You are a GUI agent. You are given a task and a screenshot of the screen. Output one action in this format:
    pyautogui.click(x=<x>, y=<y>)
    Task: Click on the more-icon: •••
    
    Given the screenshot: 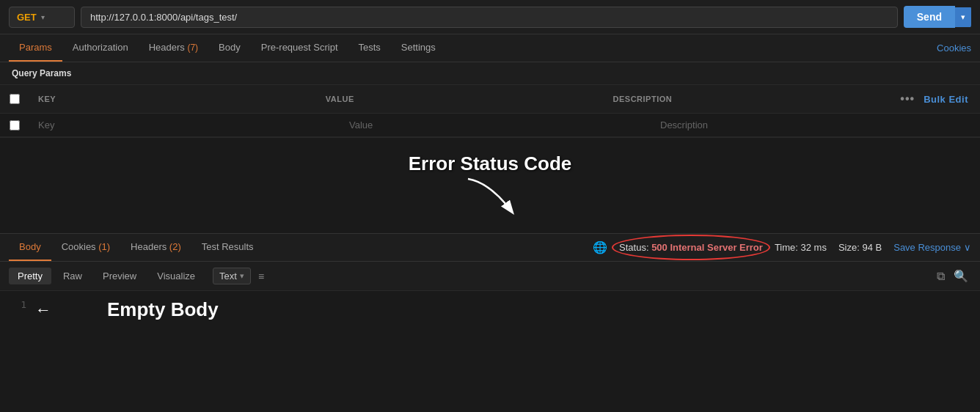 What is the action you would take?
    pyautogui.click(x=907, y=99)
    